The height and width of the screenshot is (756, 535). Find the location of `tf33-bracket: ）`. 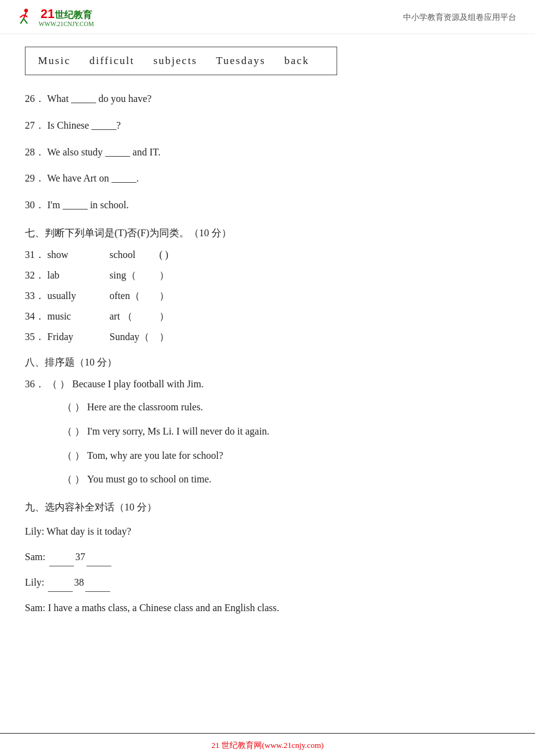

tf33-bracket: ） is located at coordinates (164, 296).